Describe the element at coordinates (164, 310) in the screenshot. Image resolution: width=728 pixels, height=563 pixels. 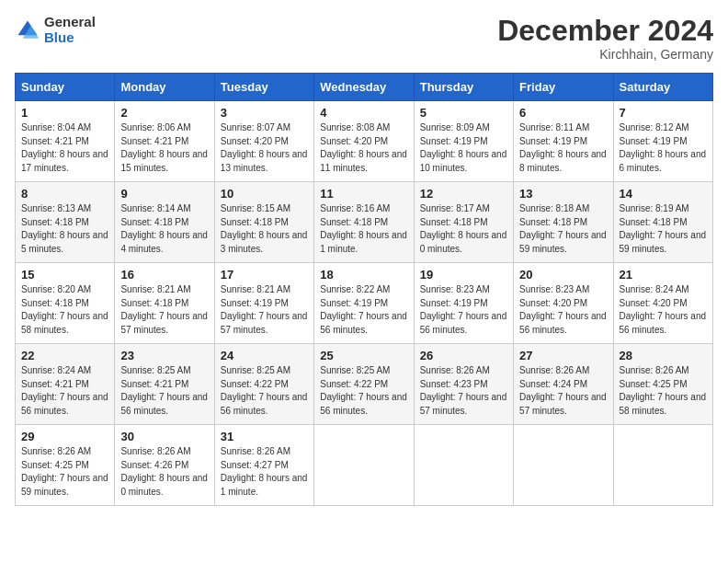
I see `day-detail: Sunrise: 8:21 AMSunset: 4:18 PMDaylight:…` at that location.